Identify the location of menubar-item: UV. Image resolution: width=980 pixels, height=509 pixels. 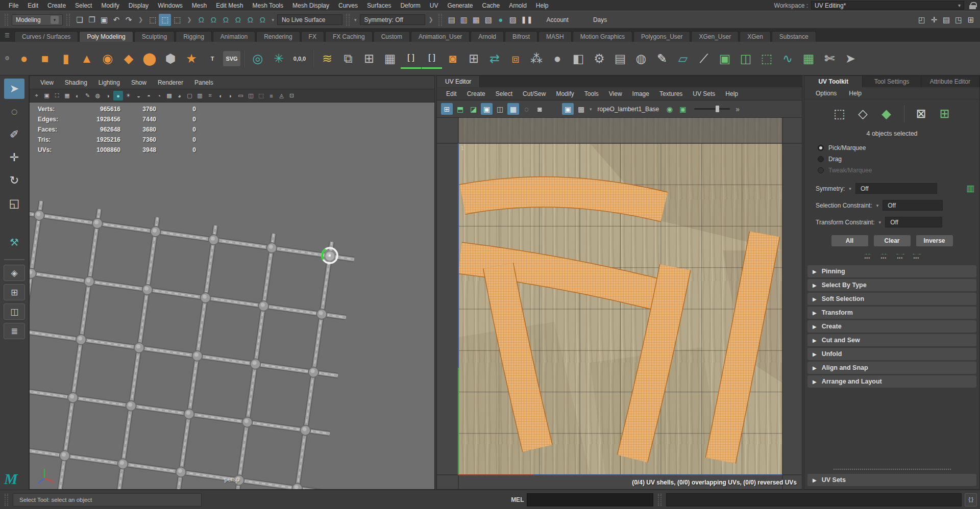
(434, 6).